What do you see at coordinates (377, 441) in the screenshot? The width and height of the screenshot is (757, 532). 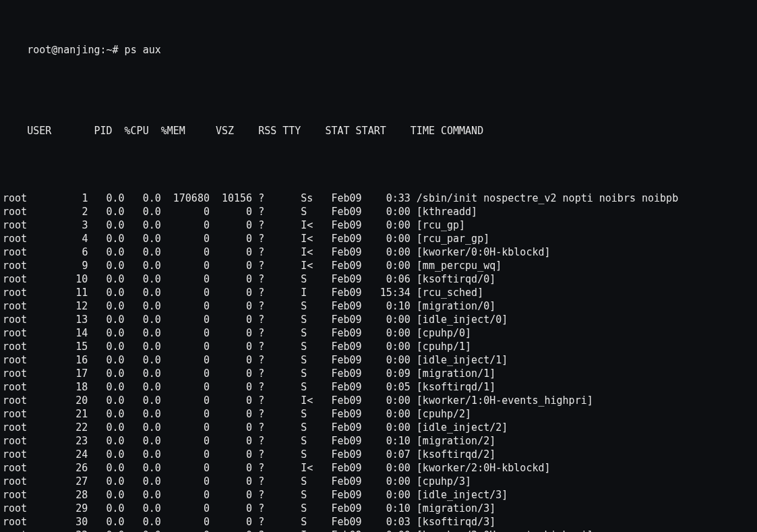 I see `ps-row: root23 0.0 0.00 0 ? S Feb09 0:10 [migrat…` at bounding box center [377, 441].